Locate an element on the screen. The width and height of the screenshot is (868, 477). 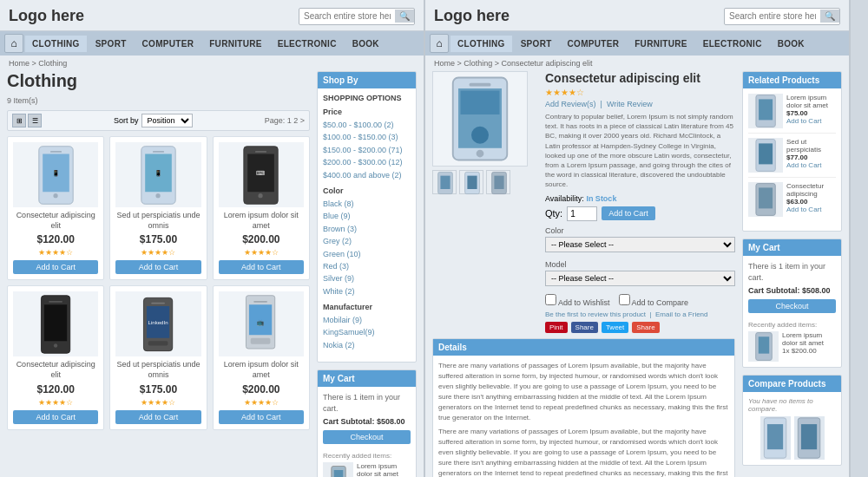
right-related-2-img is located at coordinates (766, 155).